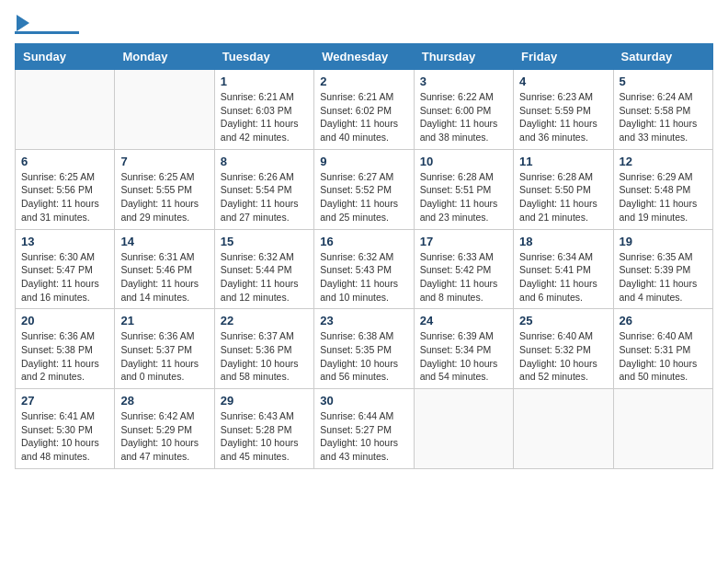  I want to click on weekday-header-saturday: Saturday, so click(663, 57).